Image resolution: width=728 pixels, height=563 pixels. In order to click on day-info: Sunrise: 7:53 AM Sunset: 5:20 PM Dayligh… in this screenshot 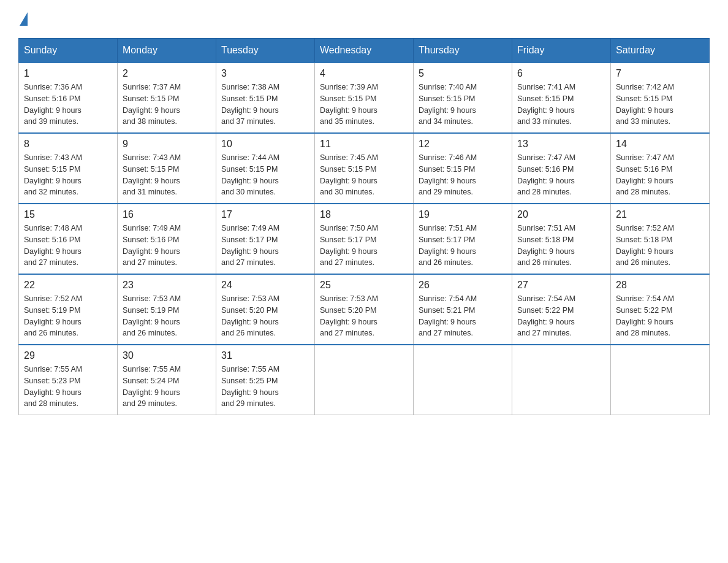, I will do `click(265, 316)`.